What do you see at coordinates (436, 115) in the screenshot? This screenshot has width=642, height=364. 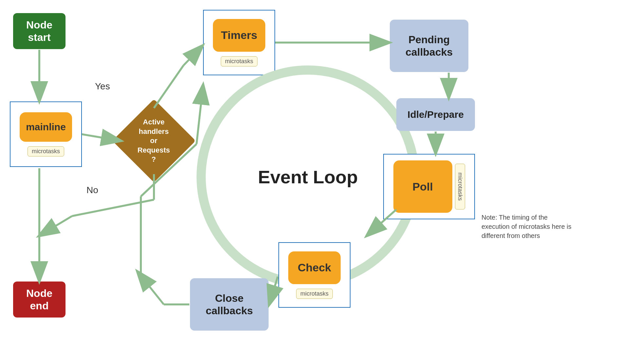 I see `idle-prepare-box: Idle/Prepare` at bounding box center [436, 115].